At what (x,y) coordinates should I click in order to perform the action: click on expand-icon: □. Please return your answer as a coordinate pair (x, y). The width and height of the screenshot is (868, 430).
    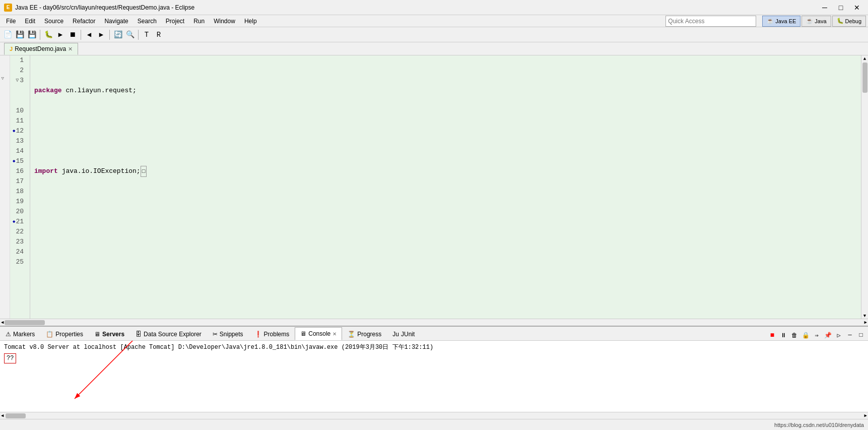
    Looking at the image, I should click on (144, 171).